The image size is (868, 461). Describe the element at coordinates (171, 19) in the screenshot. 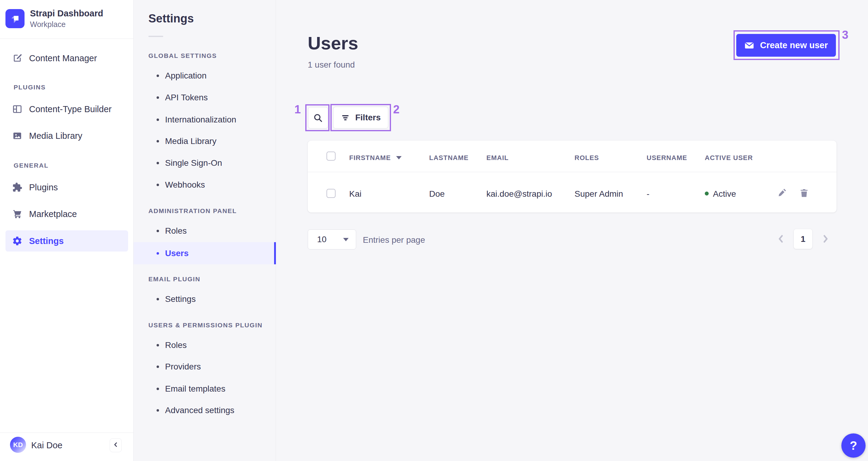

I see `subnav-title: Settings` at that location.